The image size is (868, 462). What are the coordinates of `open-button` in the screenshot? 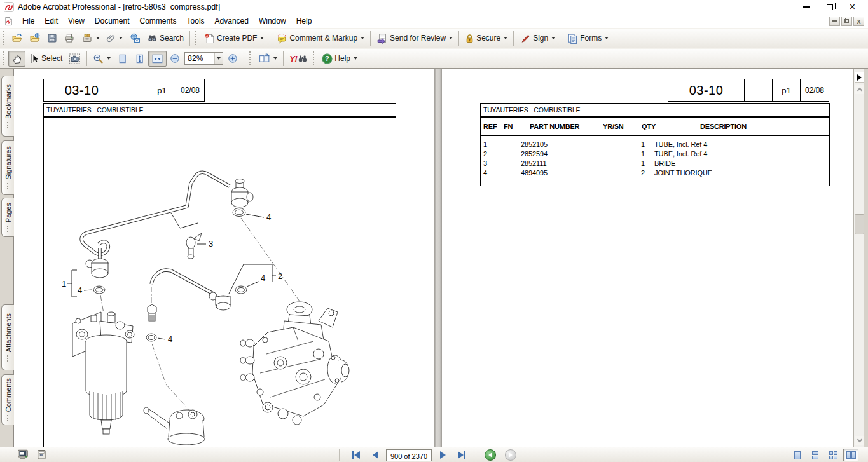 It's located at (17, 38).